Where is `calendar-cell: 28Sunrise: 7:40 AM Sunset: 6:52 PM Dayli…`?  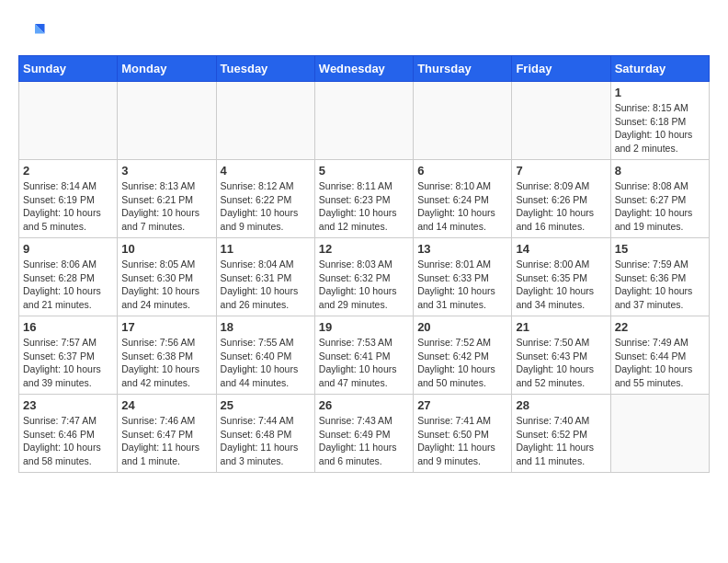 calendar-cell: 28Sunrise: 7:40 AM Sunset: 6:52 PM Dayli… is located at coordinates (561, 434).